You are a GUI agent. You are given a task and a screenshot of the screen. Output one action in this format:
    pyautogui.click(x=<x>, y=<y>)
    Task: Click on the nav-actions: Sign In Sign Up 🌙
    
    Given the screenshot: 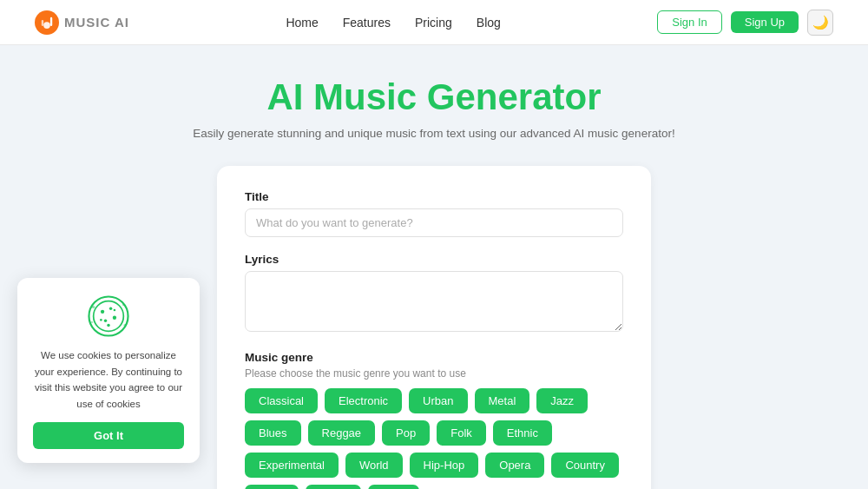 What is the action you would take?
    pyautogui.click(x=745, y=23)
    